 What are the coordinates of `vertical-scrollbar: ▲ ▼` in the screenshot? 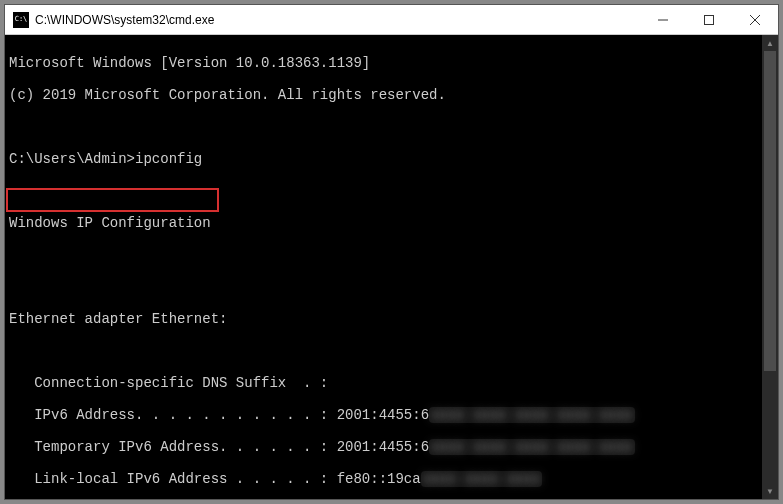 It's located at (770, 267).